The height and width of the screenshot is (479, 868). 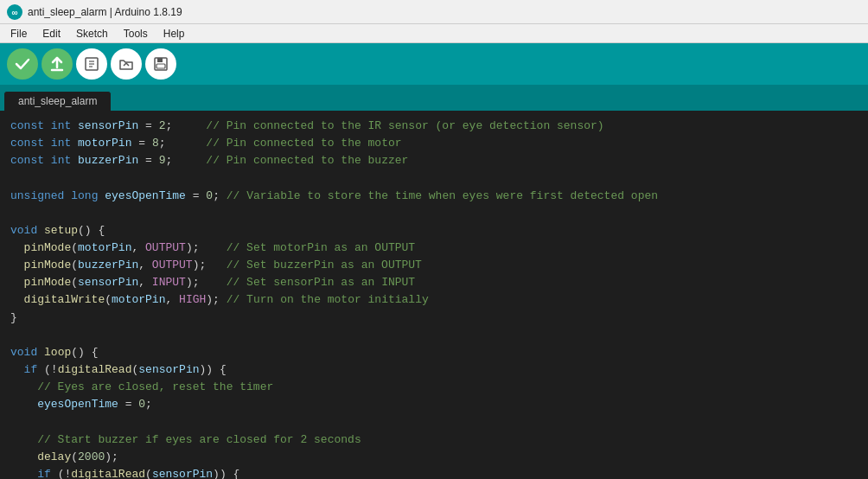 I want to click on arduino-logo-icon: ∞, so click(x=15, y=12).